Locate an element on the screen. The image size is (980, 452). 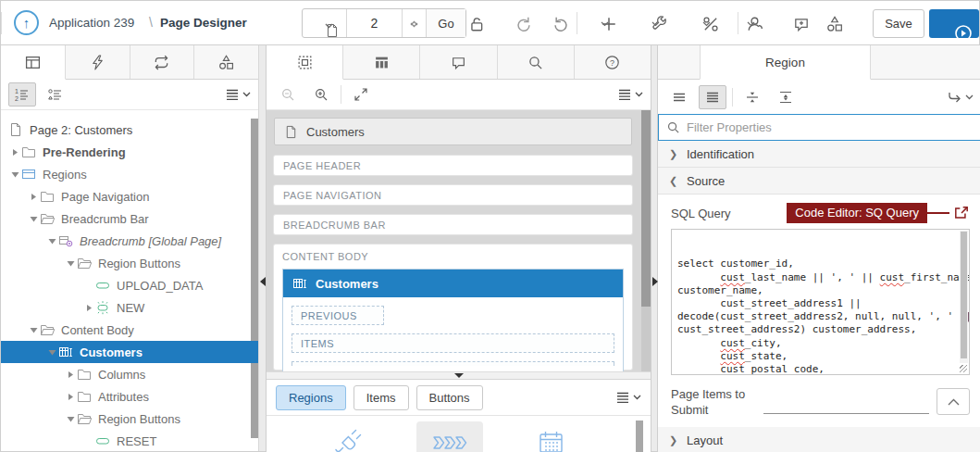
expand-button is located at coordinates (361, 94).